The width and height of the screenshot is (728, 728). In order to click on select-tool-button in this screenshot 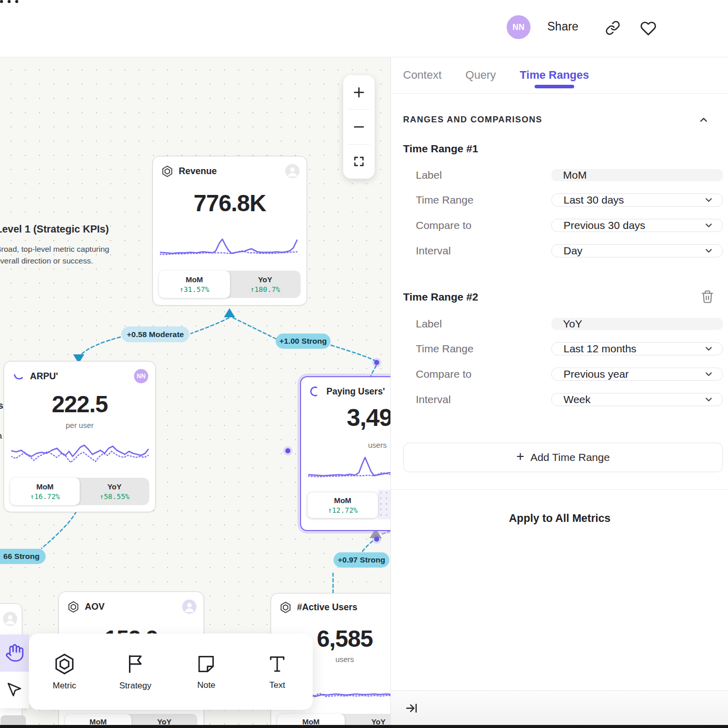, I will do `click(14, 690)`.